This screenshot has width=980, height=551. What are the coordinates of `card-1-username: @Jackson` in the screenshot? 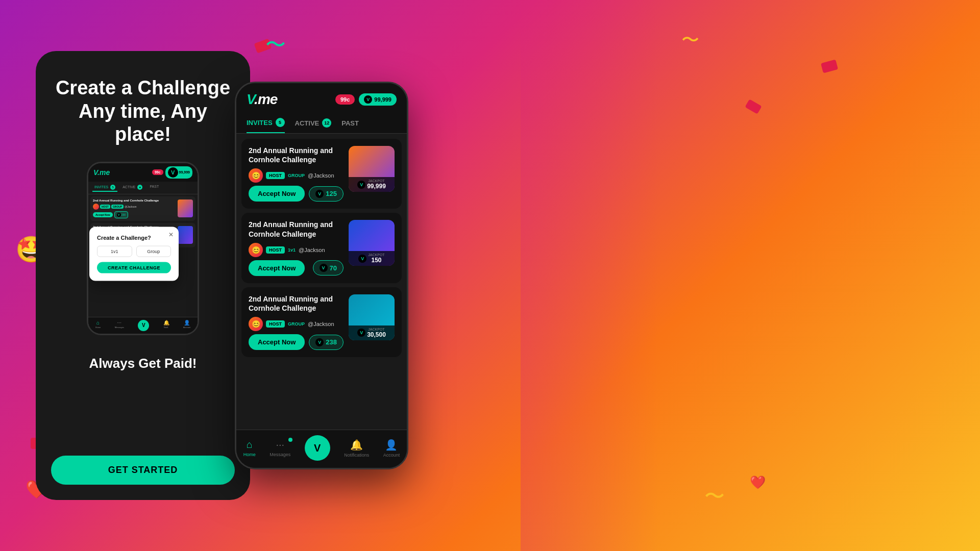 It's located at (321, 176).